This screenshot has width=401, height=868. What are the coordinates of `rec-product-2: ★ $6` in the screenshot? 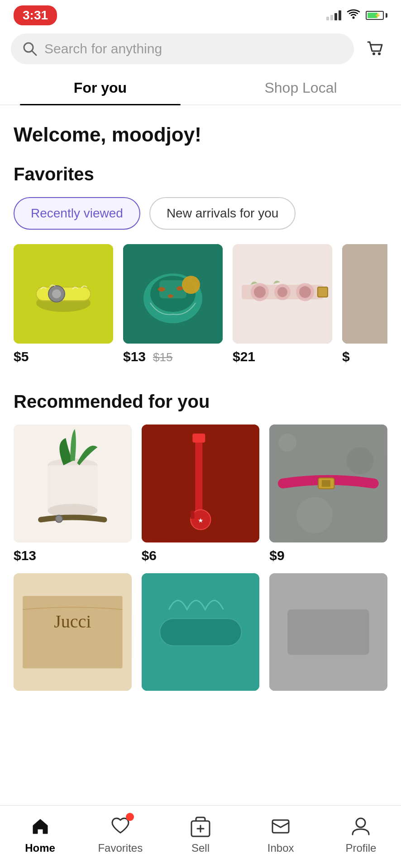 It's located at (201, 494).